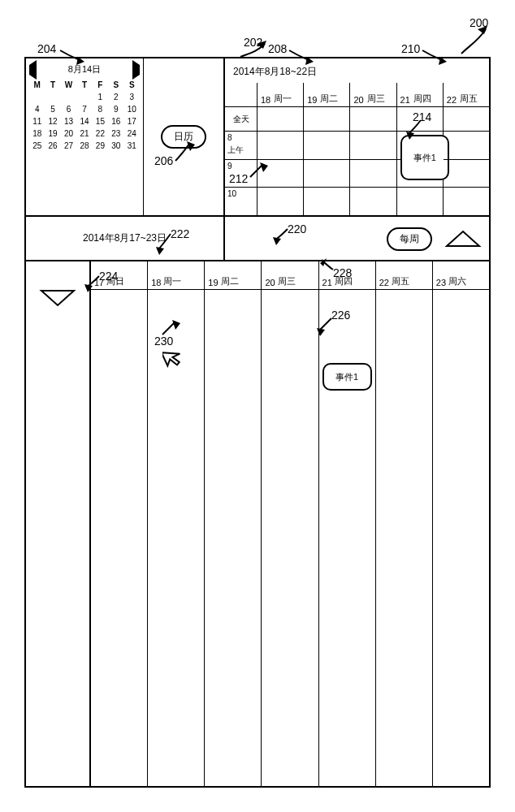  What do you see at coordinates (233, 275) in the screenshot?
I see `wk-day-tue: 19周二` at bounding box center [233, 275].